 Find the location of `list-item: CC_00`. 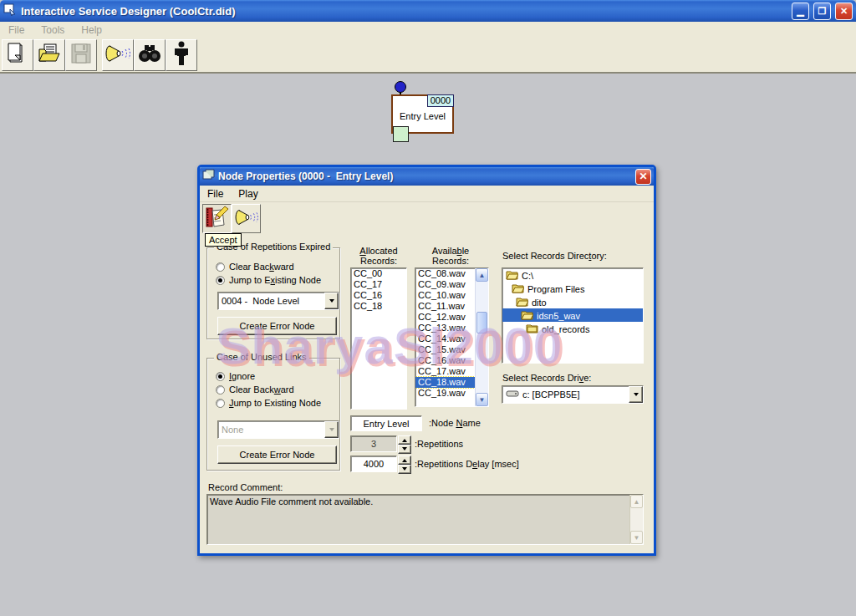

list-item: CC_00 is located at coordinates (379, 274).